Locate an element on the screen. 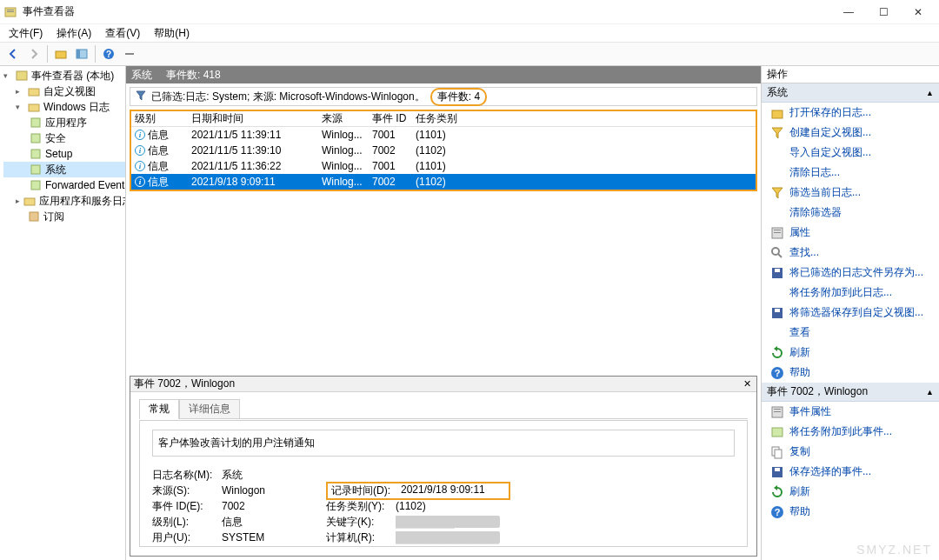  col-task: 任务类别 is located at coordinates (438, 118).